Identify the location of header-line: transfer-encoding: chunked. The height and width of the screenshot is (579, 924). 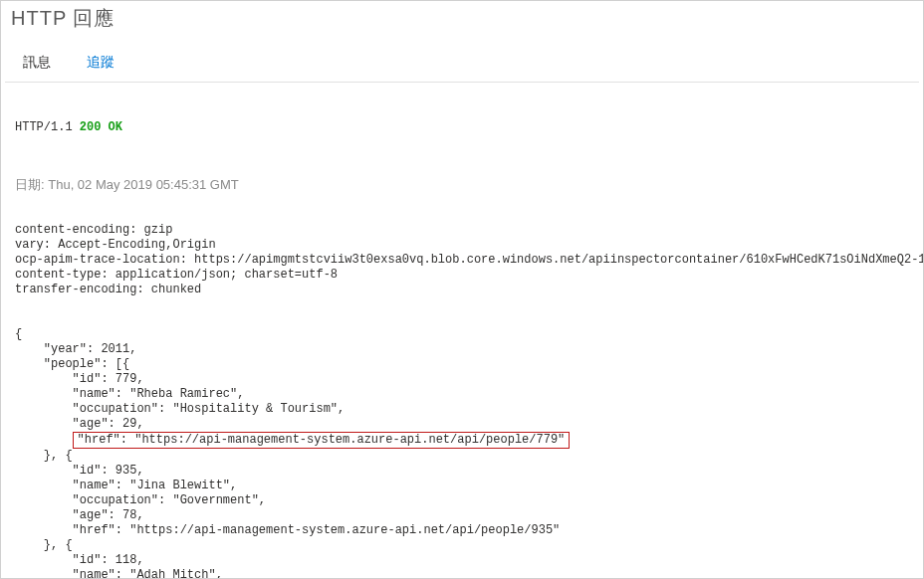
(464, 290).